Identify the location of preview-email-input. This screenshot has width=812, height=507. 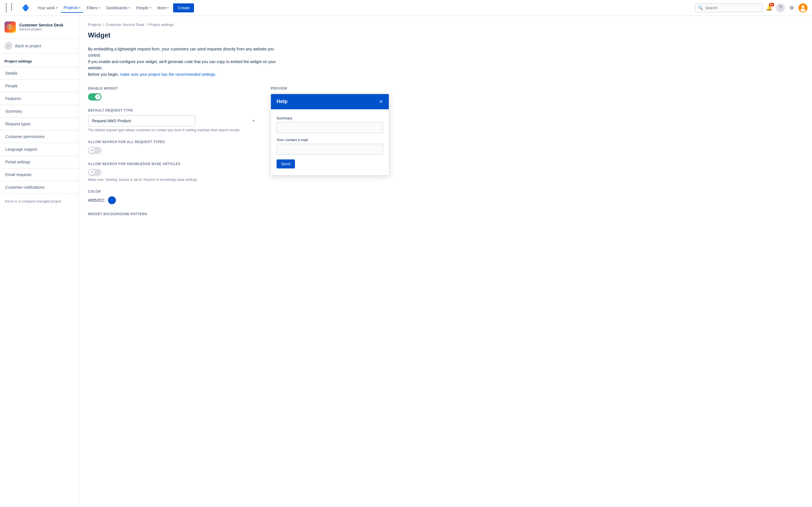
(330, 149).